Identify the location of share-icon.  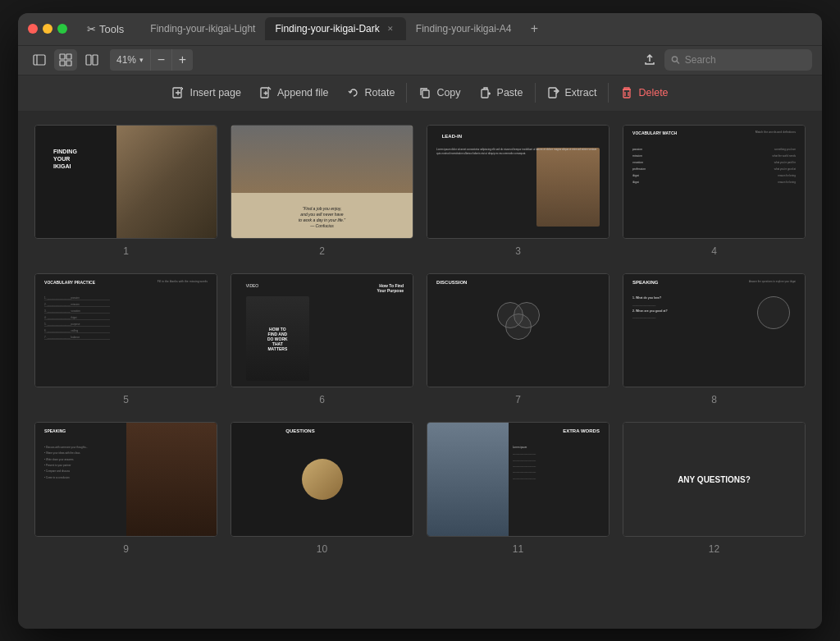
(650, 60).